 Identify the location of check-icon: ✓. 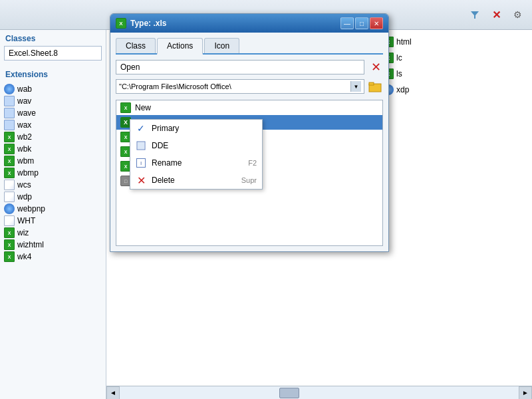
(141, 128).